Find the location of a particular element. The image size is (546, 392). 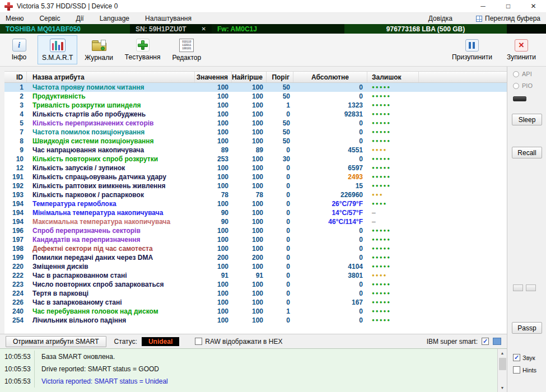

pio-radio: PIO is located at coordinates (523, 86).